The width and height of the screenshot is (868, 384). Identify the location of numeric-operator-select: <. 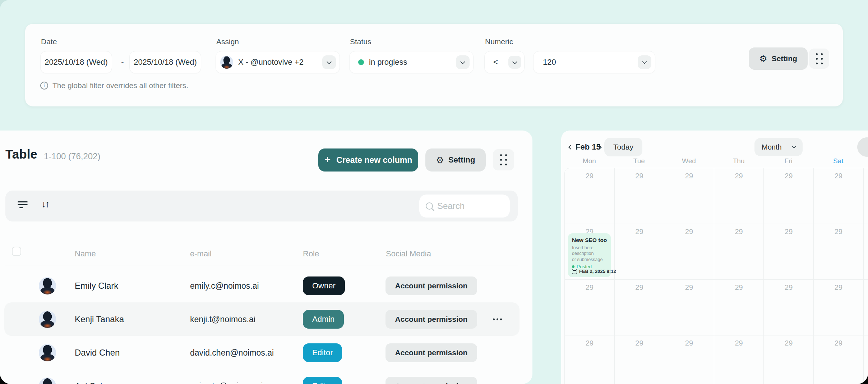
(504, 62).